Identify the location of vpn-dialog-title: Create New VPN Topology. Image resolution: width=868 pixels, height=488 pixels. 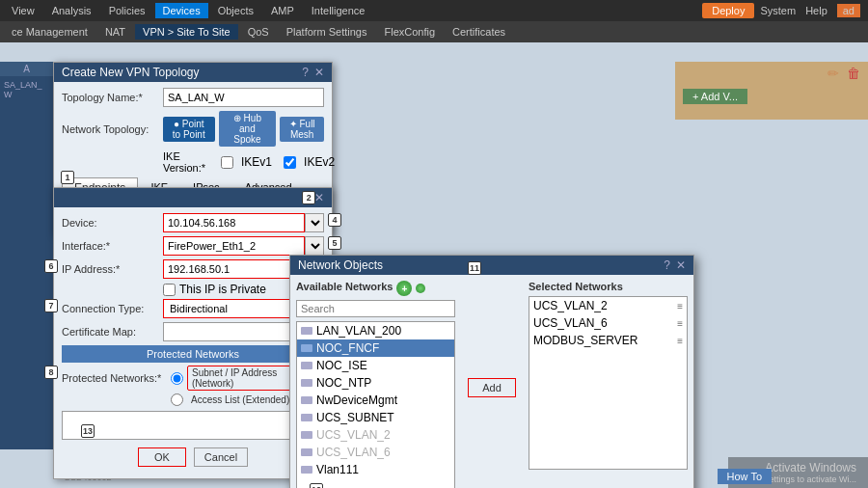
(131, 72).